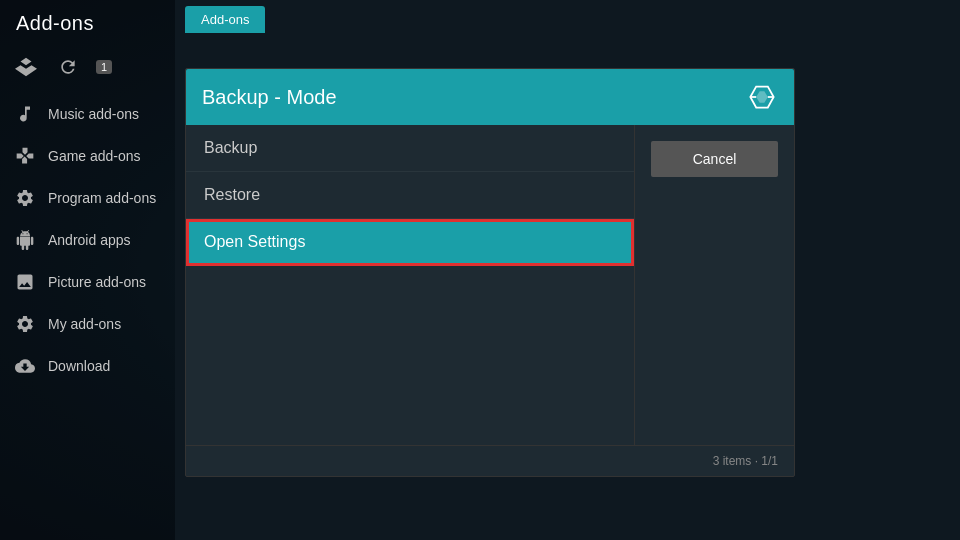 The width and height of the screenshot is (960, 540). What do you see at coordinates (232, 194) in the screenshot?
I see `modal-item-restore-label: Restore` at bounding box center [232, 194].